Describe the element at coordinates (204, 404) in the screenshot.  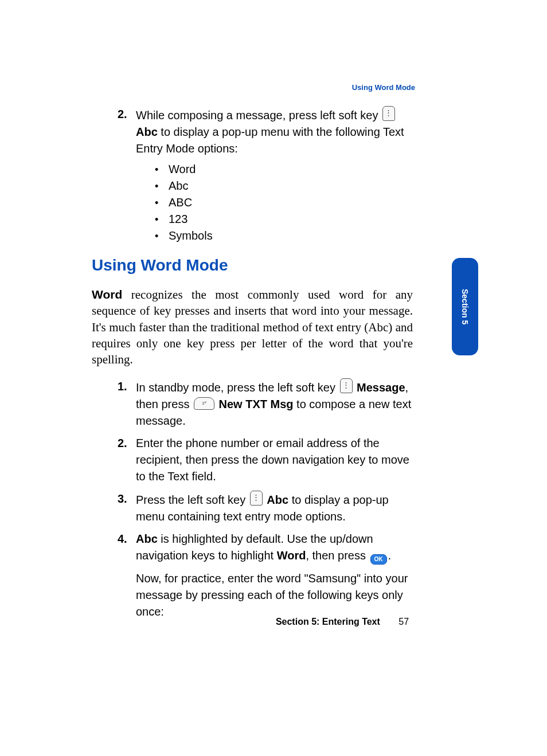
I see `key-icon` at that location.